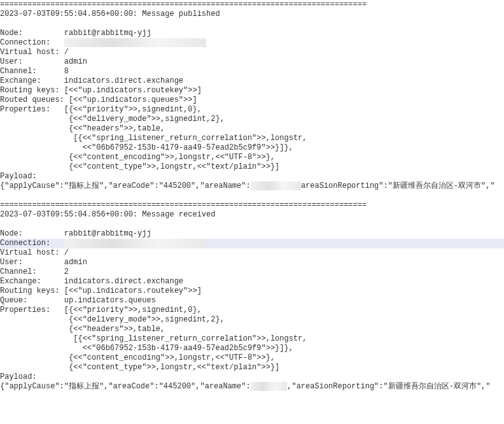 The height and width of the screenshot is (424, 504). Describe the element at coordinates (172, 167) in the screenshot. I see `prop-l7: {<<"content_type">>,longstr,<<"text/plai…` at that location.